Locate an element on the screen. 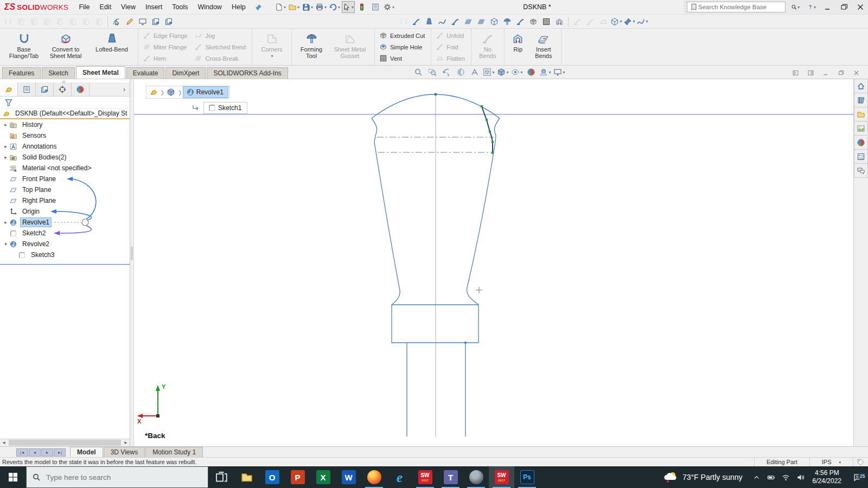 The image size is (868, 488). doc-tab-motion-study-1: Motion Study 1 is located at coordinates (174, 452).